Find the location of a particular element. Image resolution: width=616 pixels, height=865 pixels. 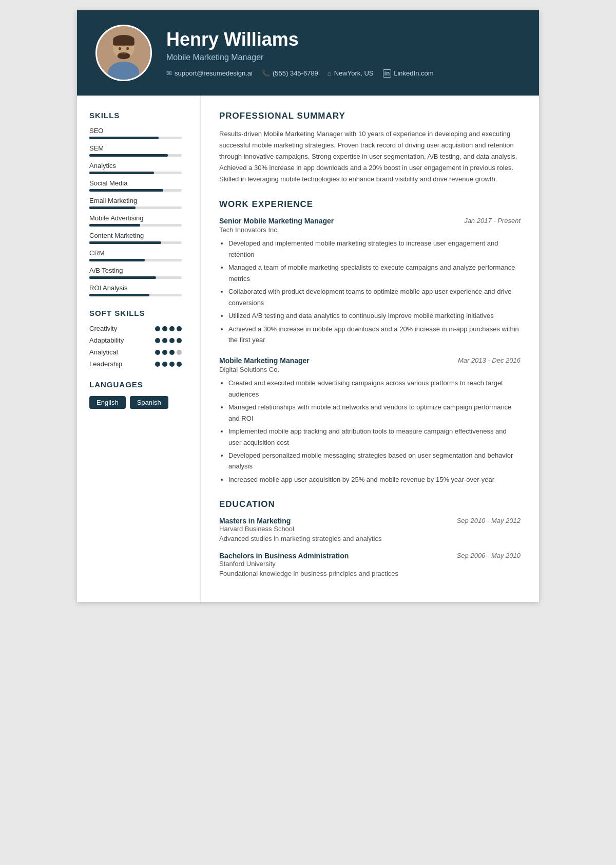

job-item: Senior Mobile Marketing Manager Jan 2017… is located at coordinates (370, 281).